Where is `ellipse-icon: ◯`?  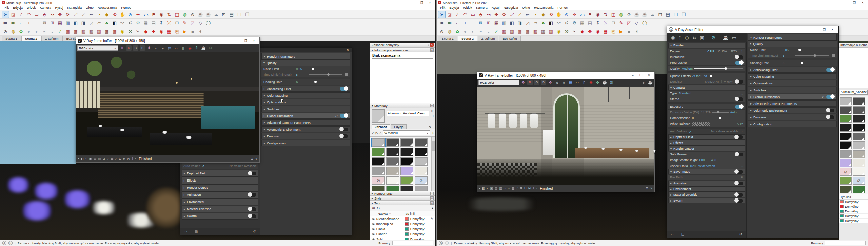
ellipse-icon: ◯ is located at coordinates (645, 23).